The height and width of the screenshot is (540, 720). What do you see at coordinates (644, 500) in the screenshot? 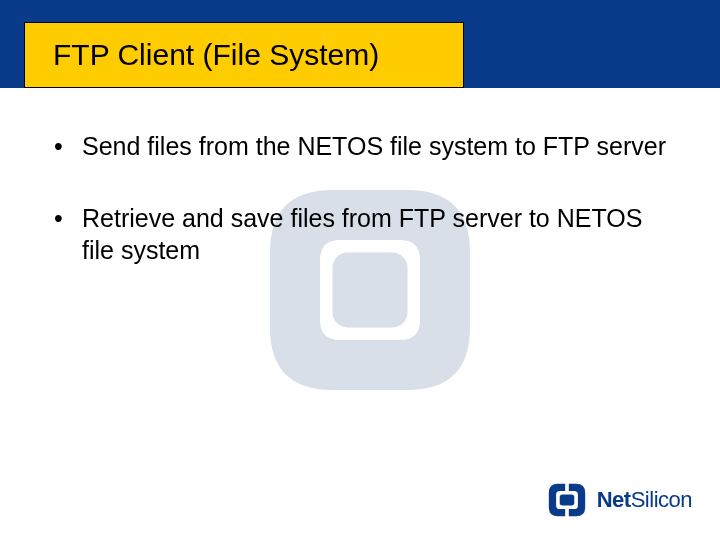
I see `brand-name: NetSilicon` at bounding box center [644, 500].